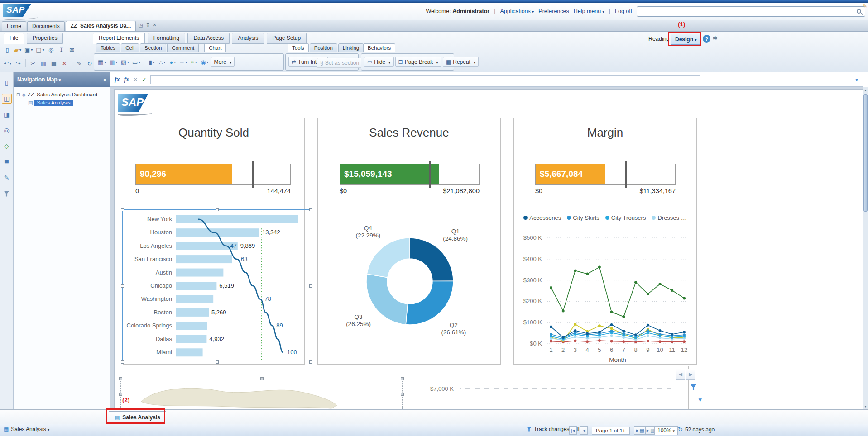 The image size is (868, 436). Describe the element at coordinates (866, 153) in the screenshot. I see `scrollbar-thumb` at that location.